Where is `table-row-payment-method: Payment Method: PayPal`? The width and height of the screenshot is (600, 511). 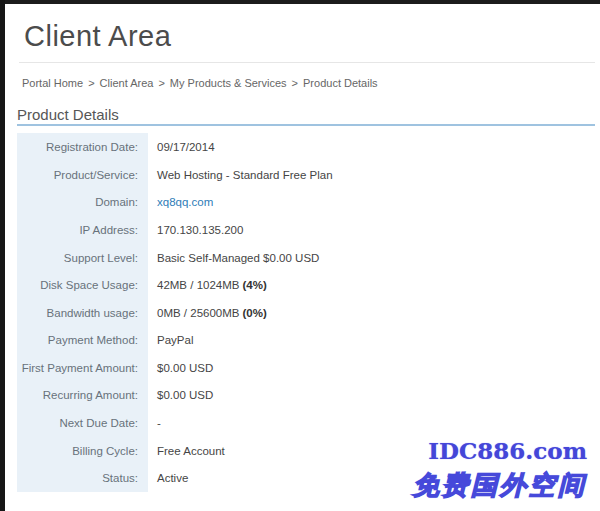 table-row-payment-method: Payment Method: PayPal is located at coordinates (306, 341).